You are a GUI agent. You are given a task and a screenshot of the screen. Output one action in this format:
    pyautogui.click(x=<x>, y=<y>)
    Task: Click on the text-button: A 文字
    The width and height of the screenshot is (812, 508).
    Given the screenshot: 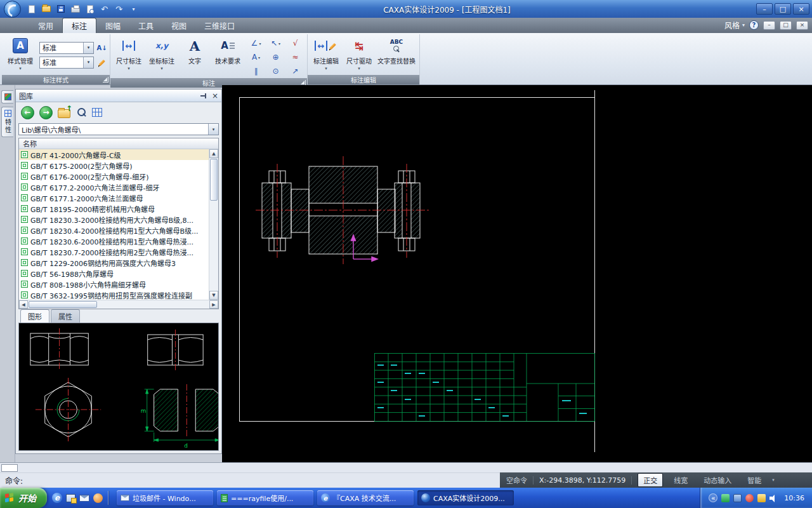 What is the action you would take?
    pyautogui.click(x=195, y=57)
    